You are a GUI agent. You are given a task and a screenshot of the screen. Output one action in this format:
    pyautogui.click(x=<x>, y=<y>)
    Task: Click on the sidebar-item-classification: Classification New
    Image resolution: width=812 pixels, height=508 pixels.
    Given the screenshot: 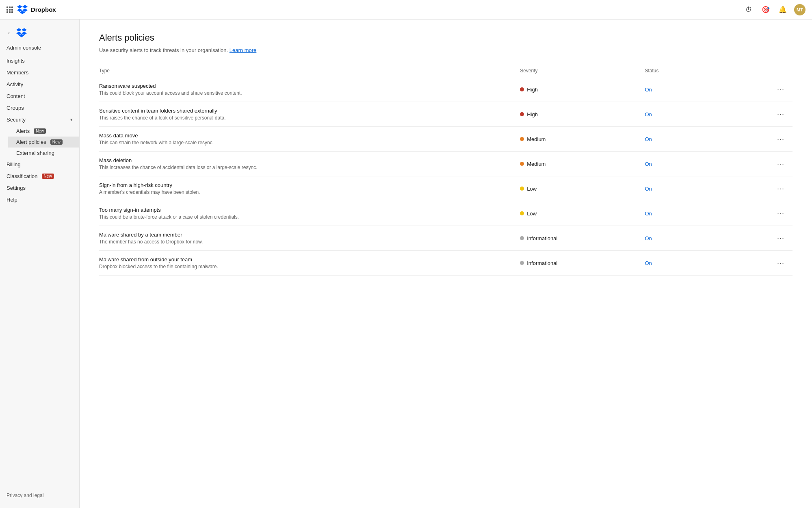 What is the action you would take?
    pyautogui.click(x=40, y=176)
    